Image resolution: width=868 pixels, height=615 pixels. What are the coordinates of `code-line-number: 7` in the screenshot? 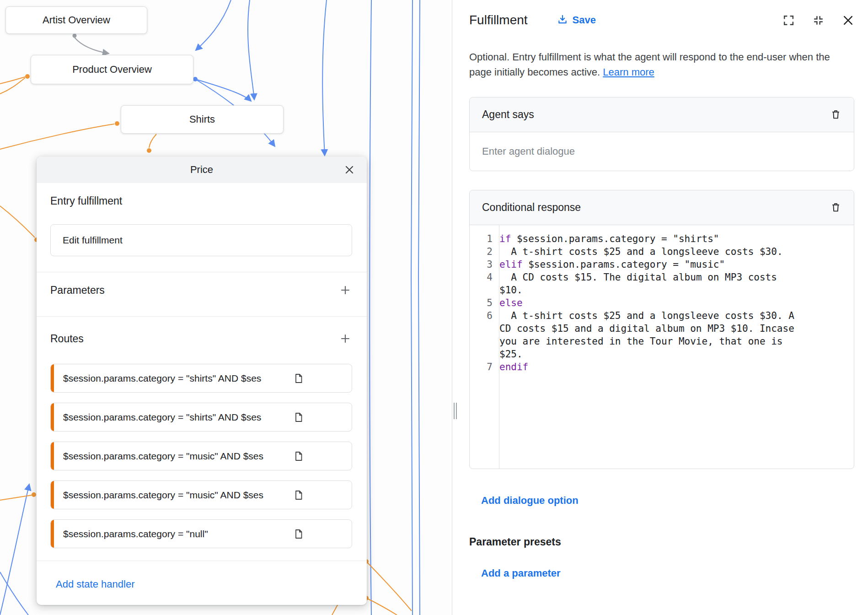 It's located at (481, 367).